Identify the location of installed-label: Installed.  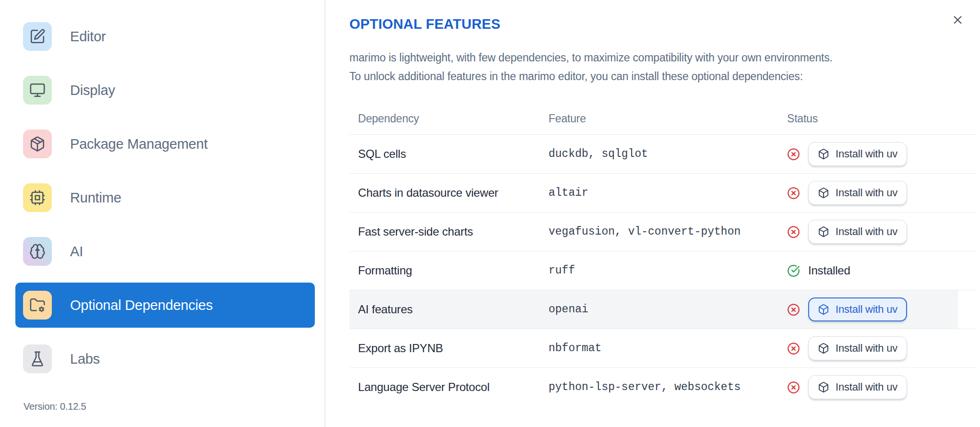
(829, 271).